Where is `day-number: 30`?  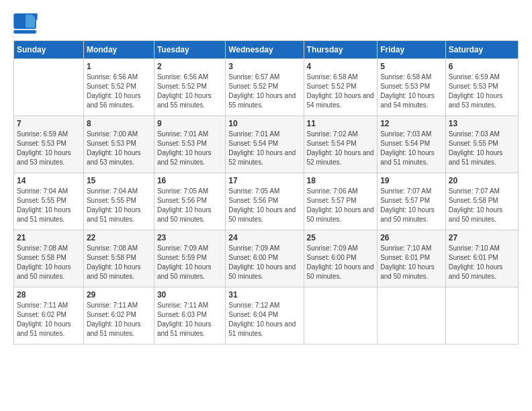 day-number: 30 is located at coordinates (189, 295).